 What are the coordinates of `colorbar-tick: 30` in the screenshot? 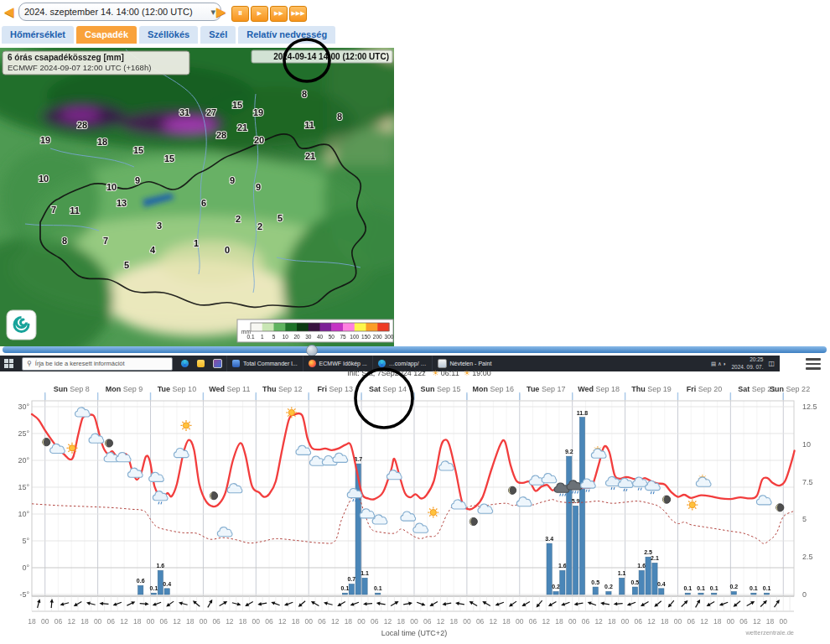 It's located at (309, 337).